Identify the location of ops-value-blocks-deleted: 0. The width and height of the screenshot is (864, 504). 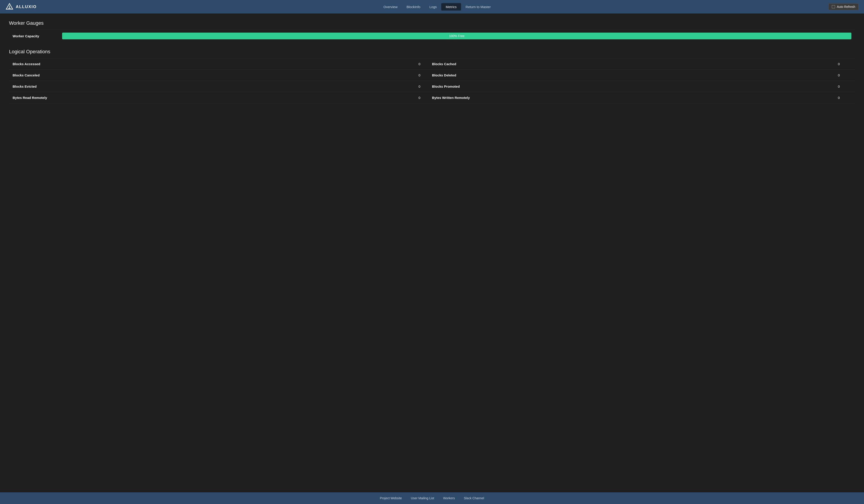
(845, 75).